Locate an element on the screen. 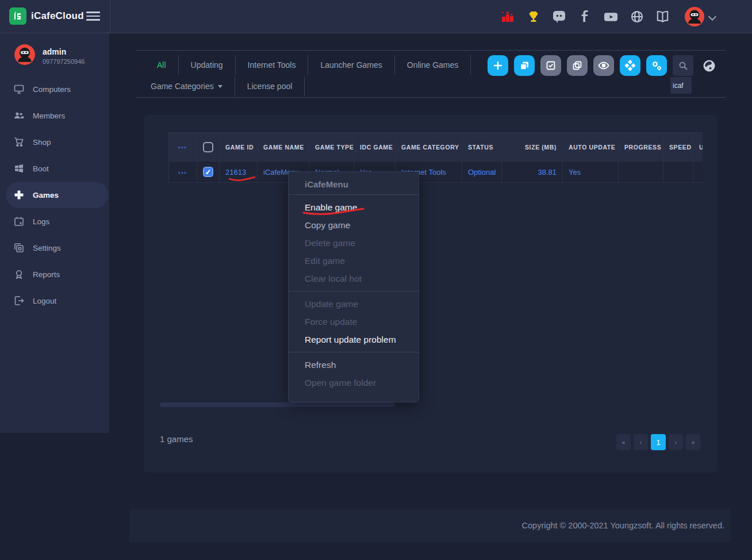 The height and width of the screenshot is (560, 752). topbar-links is located at coordinates (585, 16).